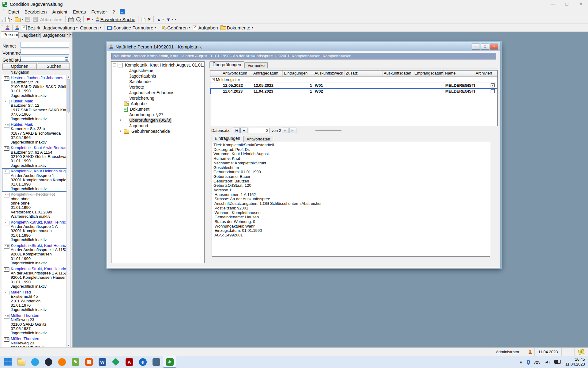 This screenshot has width=588, height=368. Describe the element at coordinates (10, 35) in the screenshot. I see `tab-personen: Personen` at that location.